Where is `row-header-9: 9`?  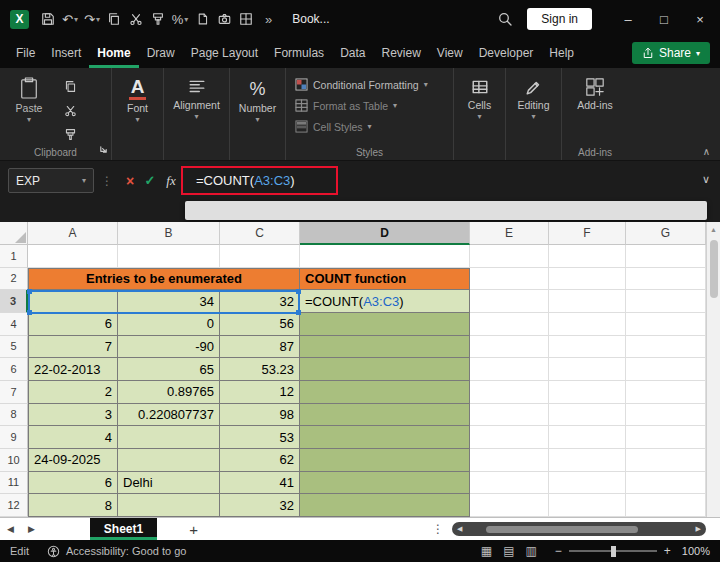 row-header-9: 9 is located at coordinates (14, 438).